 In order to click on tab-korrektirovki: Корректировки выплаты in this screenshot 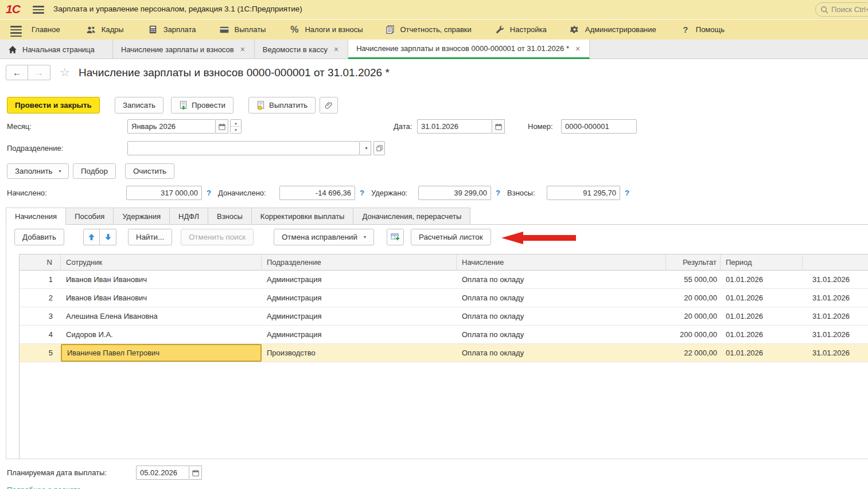, I will do `click(303, 216)`.